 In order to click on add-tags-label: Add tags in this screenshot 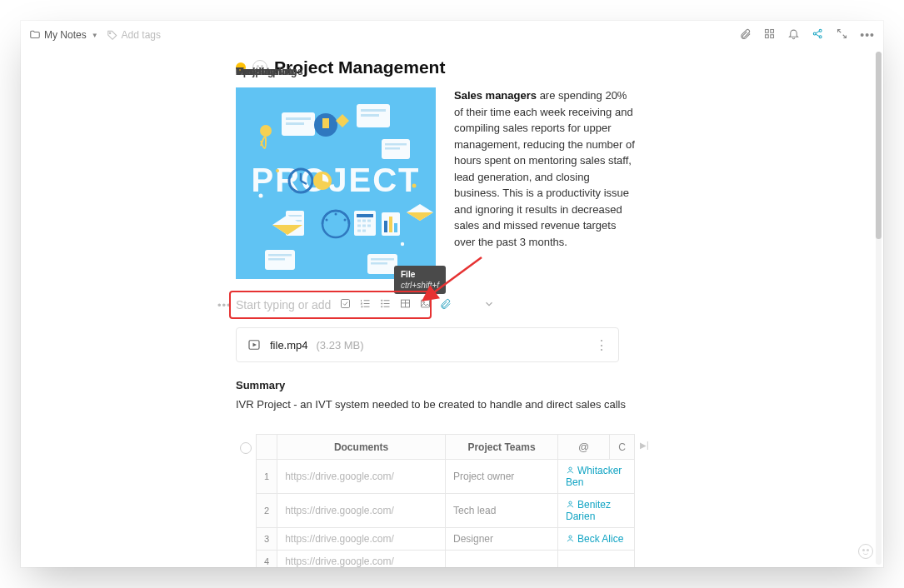, I will do `click(142, 35)`.